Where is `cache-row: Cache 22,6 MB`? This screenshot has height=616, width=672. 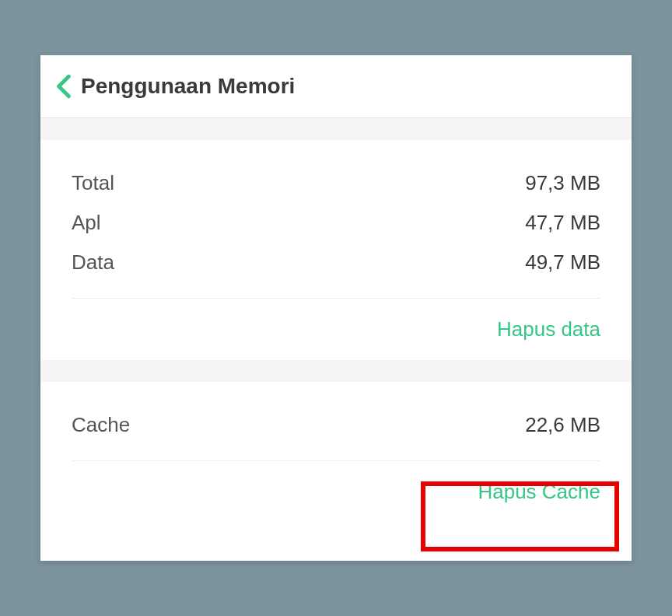 cache-row: Cache 22,6 MB is located at coordinates (336, 425).